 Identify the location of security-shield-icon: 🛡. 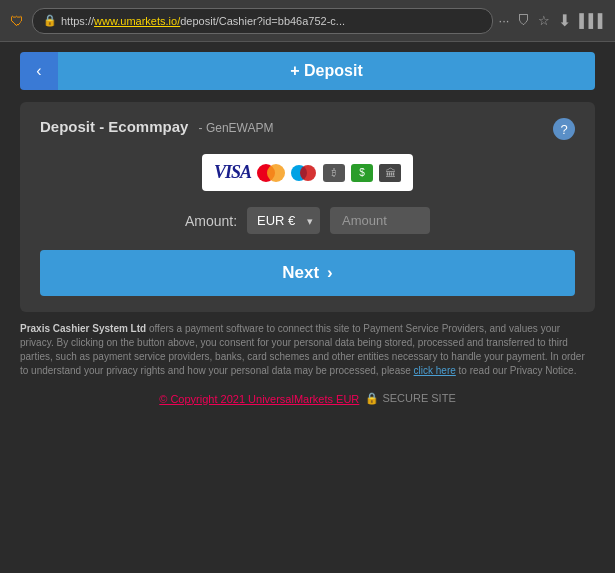
(17, 21).